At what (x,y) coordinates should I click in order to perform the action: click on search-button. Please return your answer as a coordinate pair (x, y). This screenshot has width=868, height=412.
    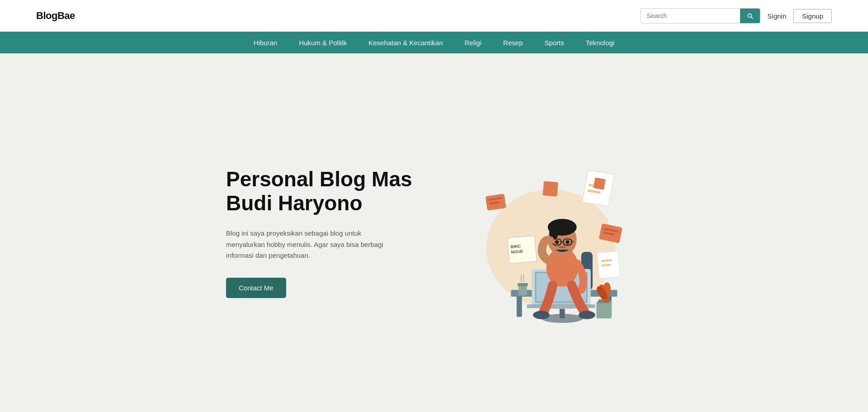
    Looking at the image, I should click on (750, 16).